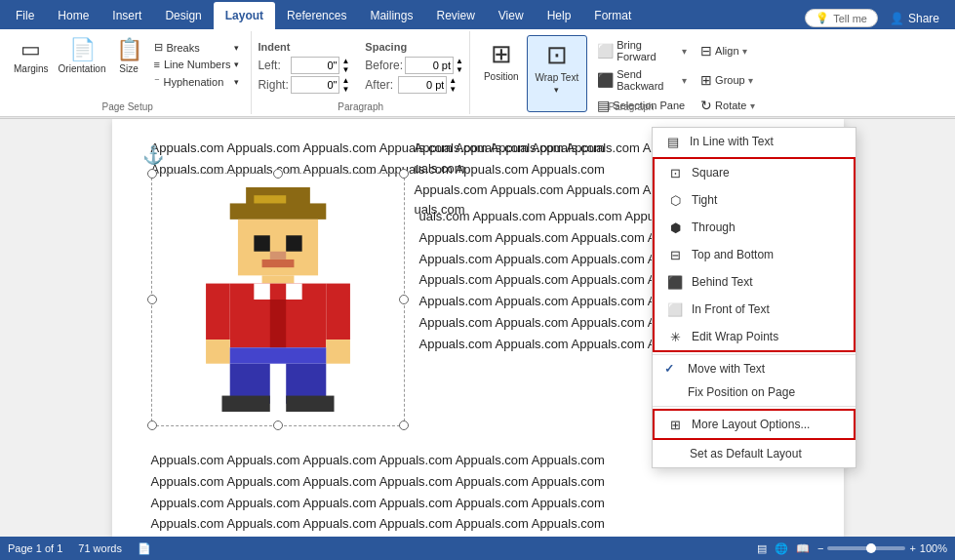 The width and height of the screenshot is (955, 560). Describe the element at coordinates (478, 15) in the screenshot. I see `tab-bar: File Home Insert Design Layout Reference…` at that location.